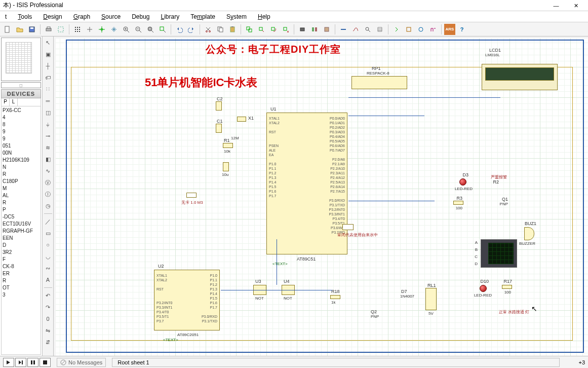  Describe the element at coordinates (21, 167) in the screenshot. I see `device-item: N` at that location.